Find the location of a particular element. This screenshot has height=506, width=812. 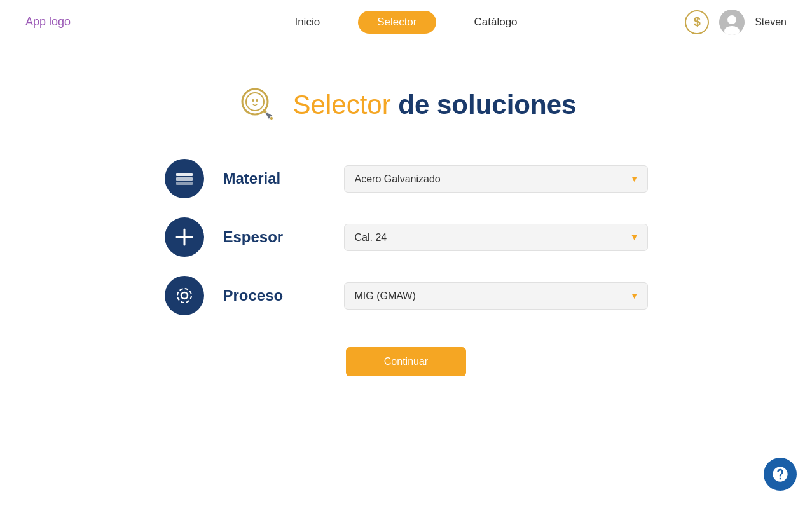

avatar is located at coordinates (732, 22).